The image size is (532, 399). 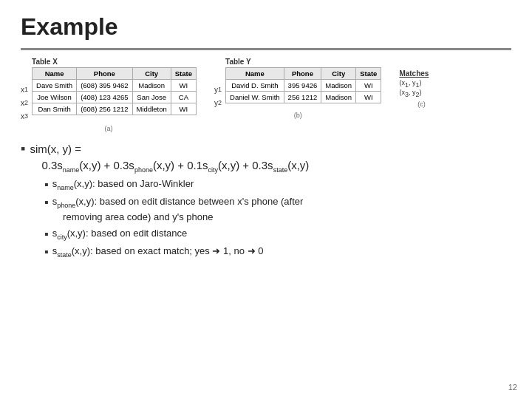 What do you see at coordinates (338, 86) in the screenshot?
I see `cell-y1-city: Madison` at bounding box center [338, 86].